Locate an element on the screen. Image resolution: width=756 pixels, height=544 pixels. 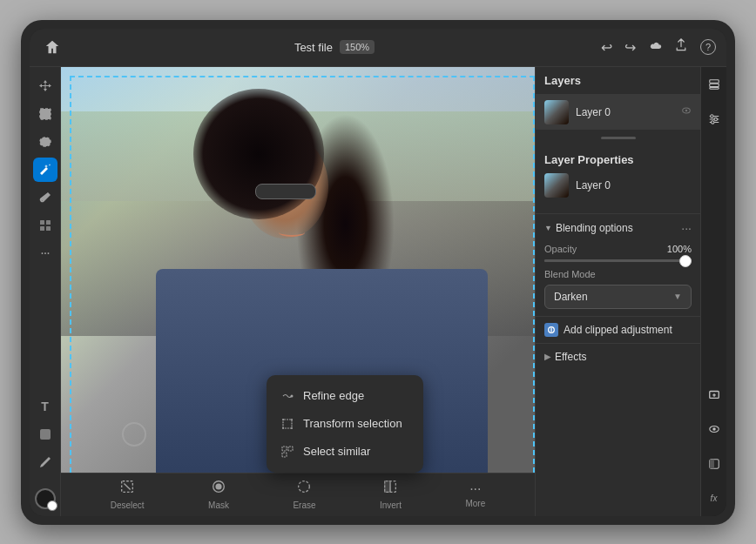
blend-title: ▼ Blending options is located at coordinates (589, 228).